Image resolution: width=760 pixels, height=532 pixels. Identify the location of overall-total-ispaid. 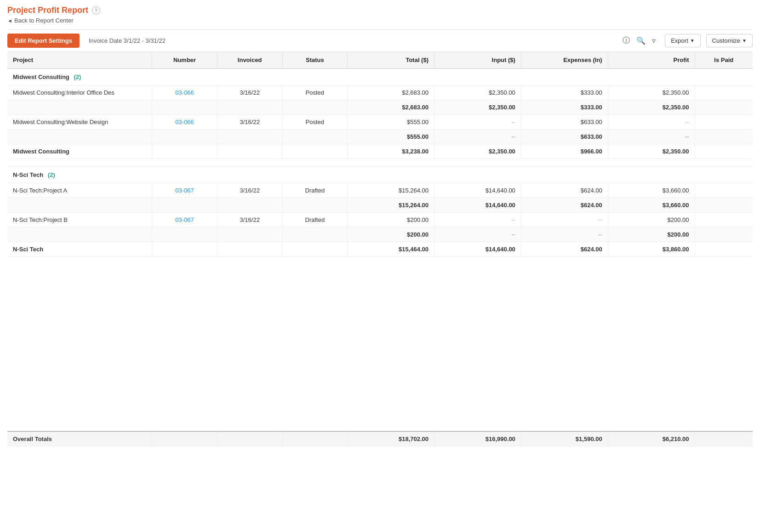
(724, 439).